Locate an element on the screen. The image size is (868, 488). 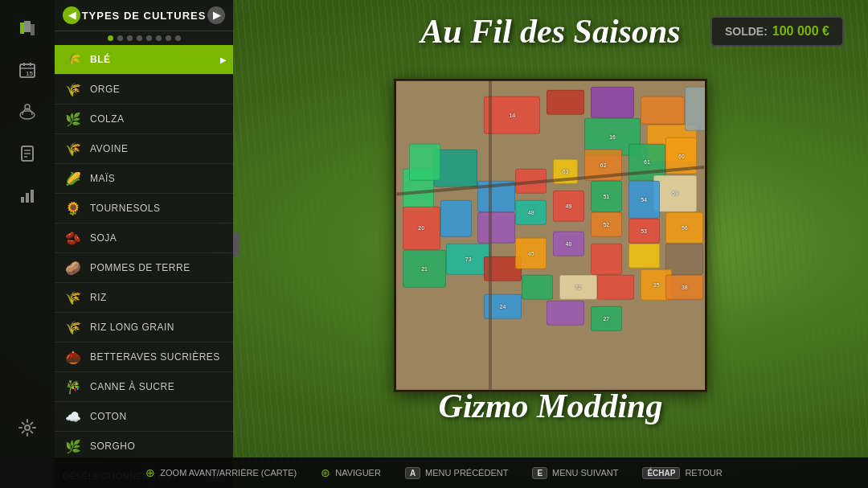
crop-item-soja: 🫘SOJA is located at coordinates (144, 238).